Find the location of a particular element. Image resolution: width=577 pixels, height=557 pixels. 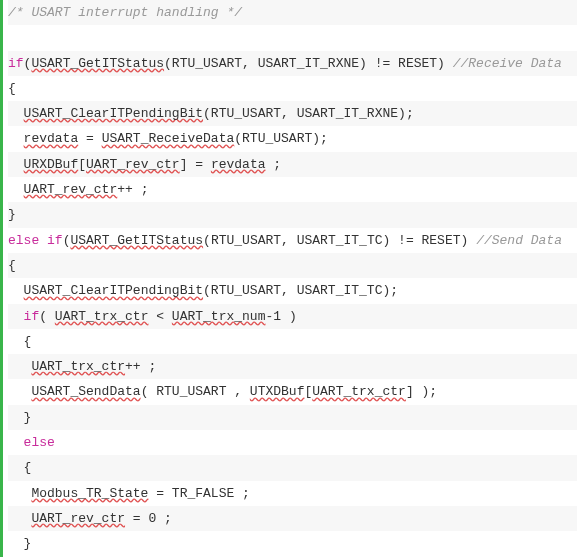

code-token: (RTU_USART); is located at coordinates (281, 138).